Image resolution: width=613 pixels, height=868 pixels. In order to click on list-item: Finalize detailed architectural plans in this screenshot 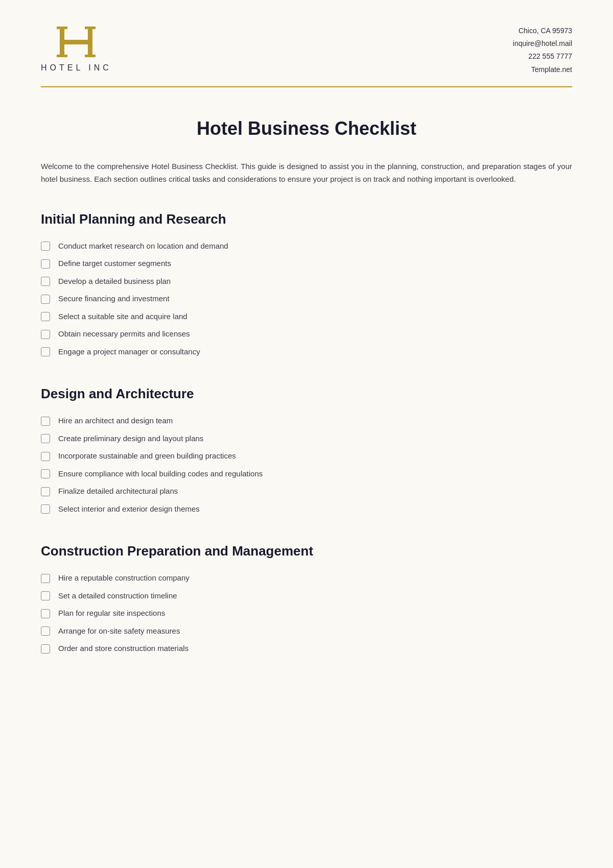, I will do `click(306, 491)`.